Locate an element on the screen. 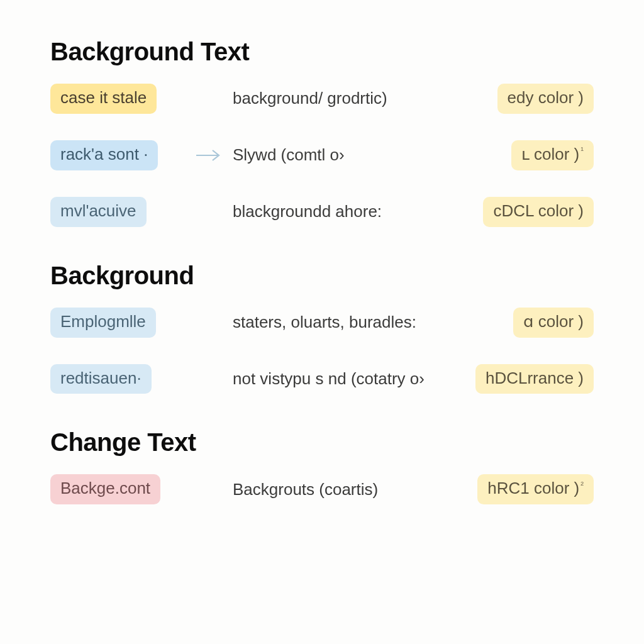  property-value-chip: edy color ) is located at coordinates (546, 99).